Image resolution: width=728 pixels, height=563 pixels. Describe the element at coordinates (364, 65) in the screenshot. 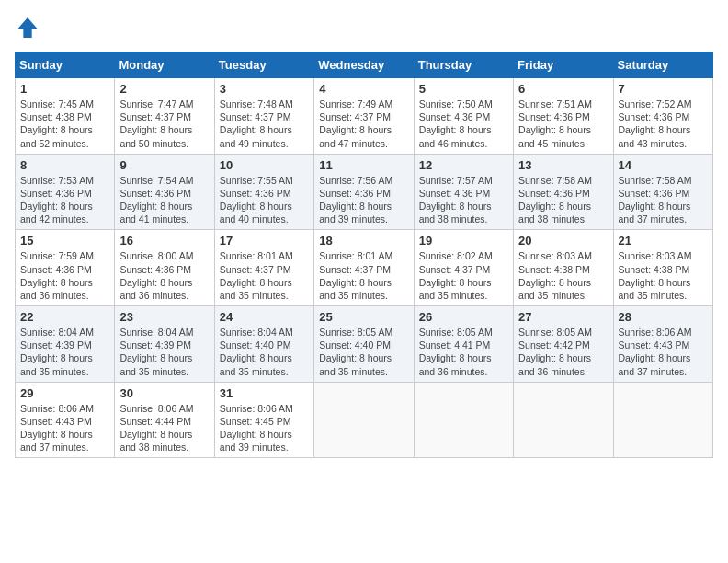

I see `calendar-header: SundayMondayTuesdayWednesdayThursdayFrid…` at that location.